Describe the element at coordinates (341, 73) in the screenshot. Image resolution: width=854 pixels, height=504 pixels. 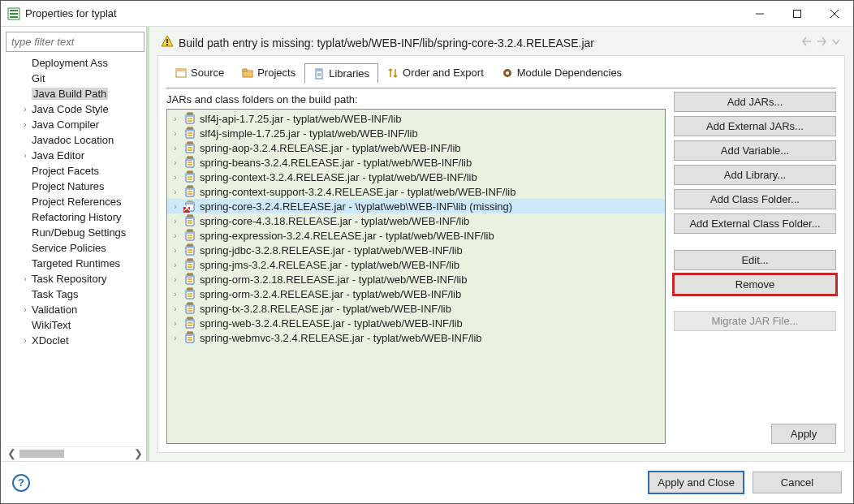
I see `tab-libraries: Libraries` at that location.